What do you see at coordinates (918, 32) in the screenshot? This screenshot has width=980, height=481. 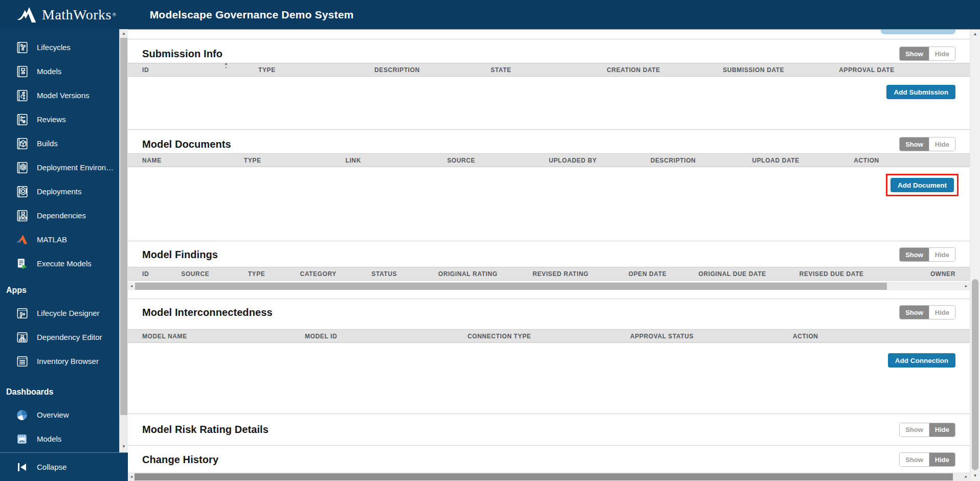 I see `partially-visible-button` at bounding box center [918, 32].